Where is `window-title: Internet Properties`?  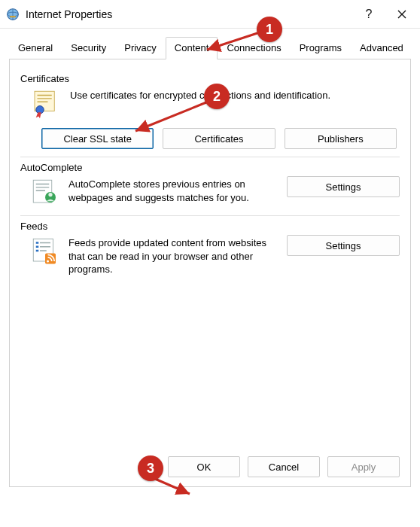 window-title: Internet Properties is located at coordinates (189, 14).